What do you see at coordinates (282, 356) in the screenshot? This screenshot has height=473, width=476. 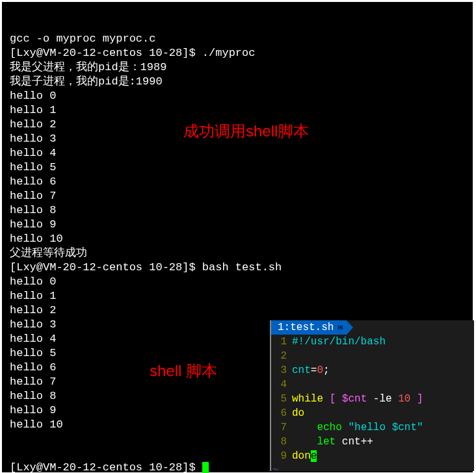 I see `line-number: 2` at bounding box center [282, 356].